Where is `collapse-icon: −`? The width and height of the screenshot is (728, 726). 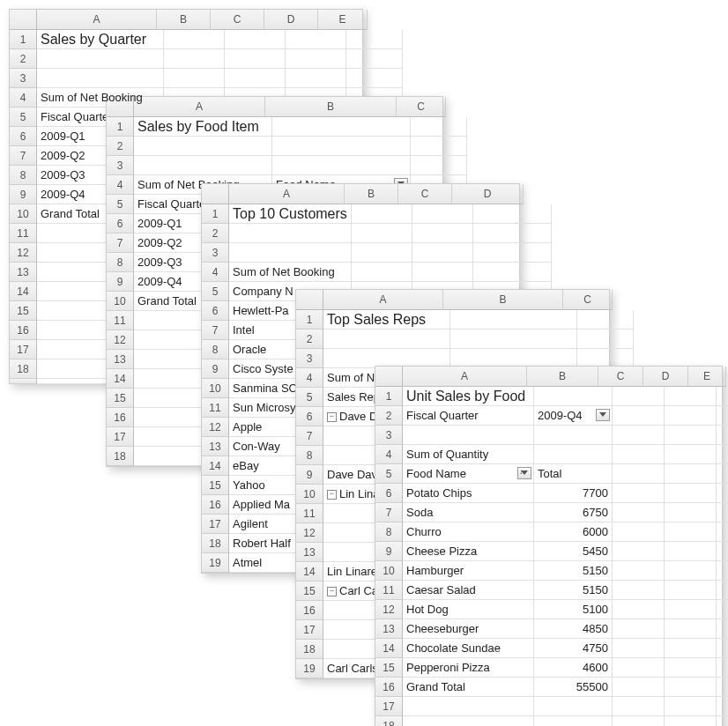 collapse-icon: − is located at coordinates (331, 495).